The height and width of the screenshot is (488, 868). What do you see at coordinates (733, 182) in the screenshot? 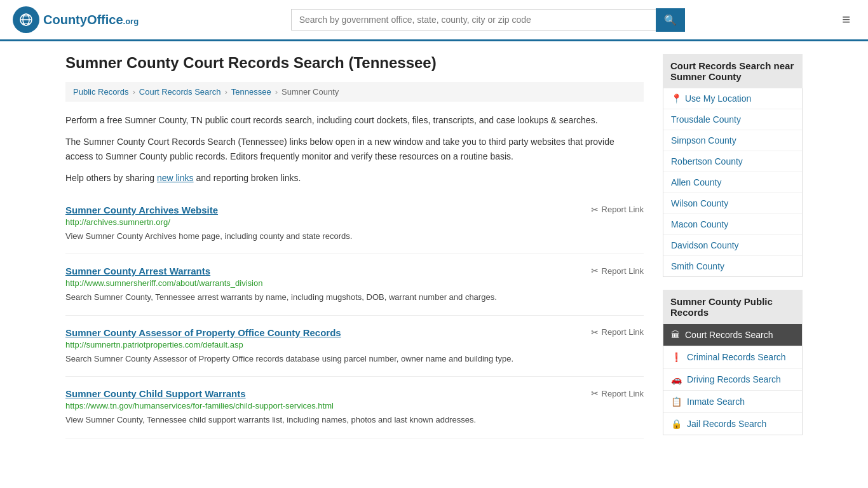
I see `allen-link: Allen County` at bounding box center [733, 182].